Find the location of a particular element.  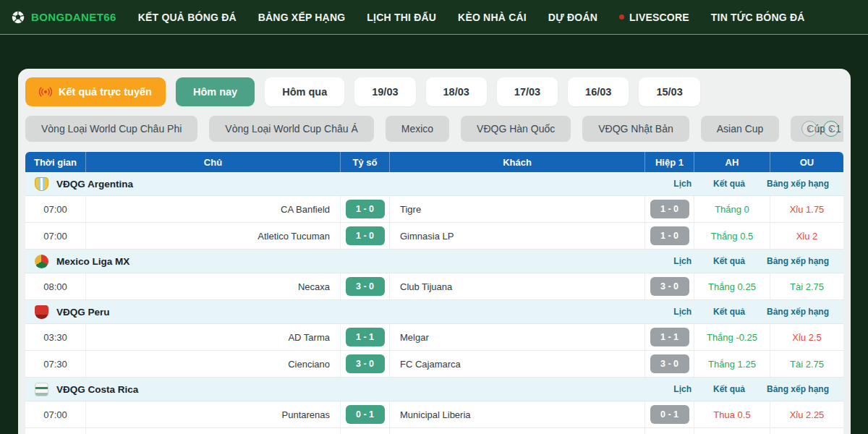

asian-handicap-result: Thua 0.5 is located at coordinates (732, 414).